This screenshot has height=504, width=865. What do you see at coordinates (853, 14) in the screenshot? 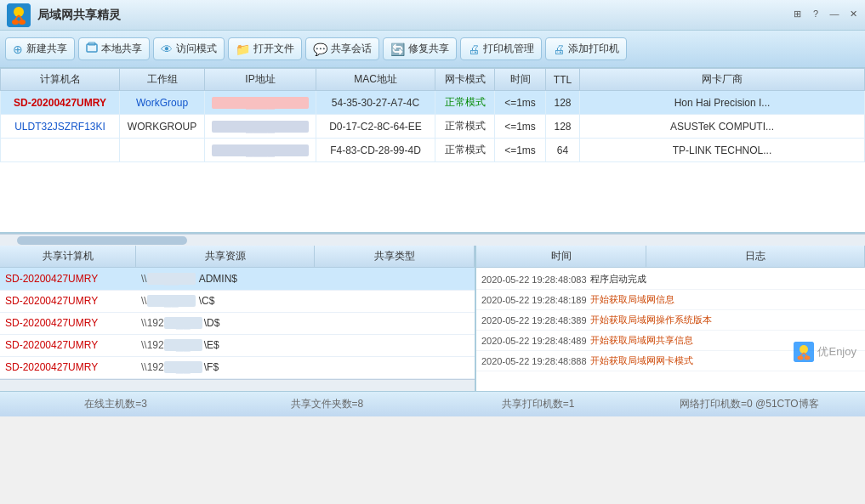
I see `close-button: ✕` at bounding box center [853, 14].